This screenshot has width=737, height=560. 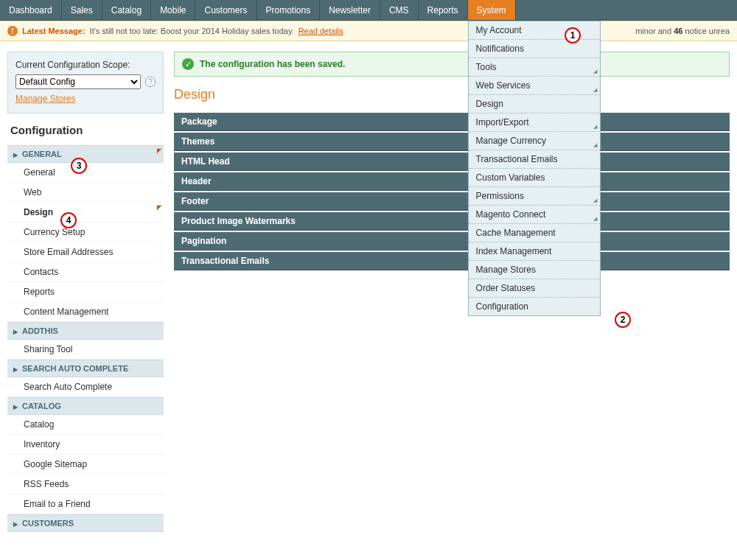 I want to click on section-addthis: ADDTHIS, so click(x=85, y=331).